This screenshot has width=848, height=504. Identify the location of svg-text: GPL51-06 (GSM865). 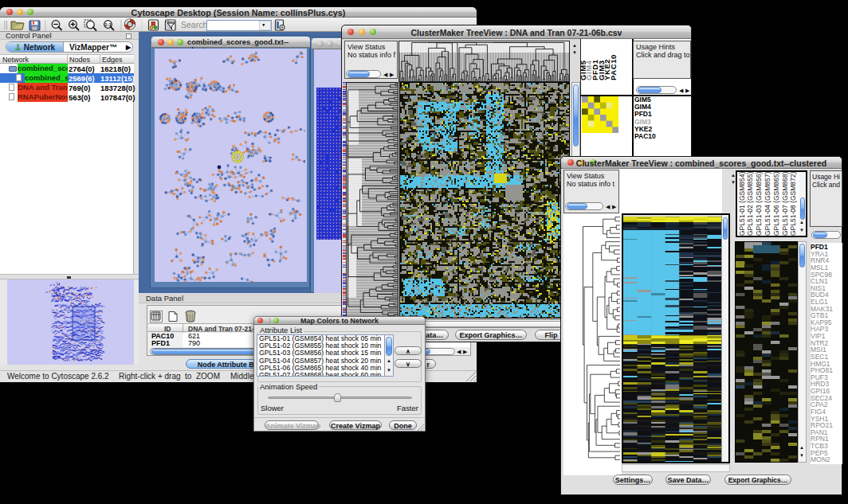
(776, 204).